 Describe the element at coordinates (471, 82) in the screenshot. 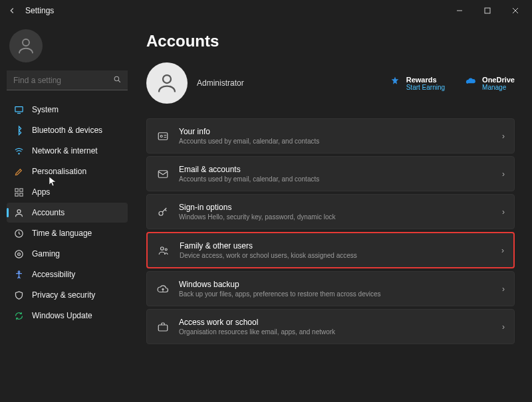

I see `onedrive-icon` at that location.